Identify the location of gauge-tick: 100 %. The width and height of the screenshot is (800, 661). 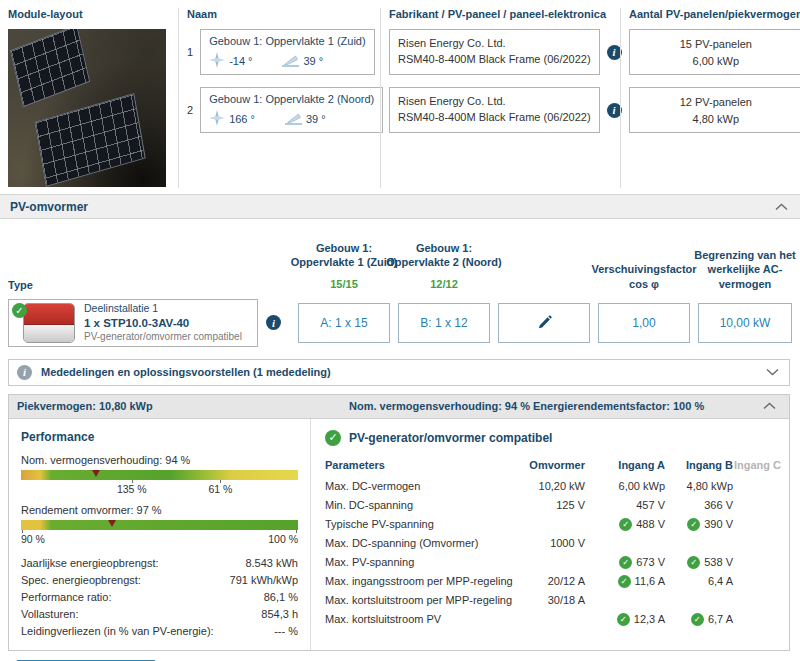
(283, 539).